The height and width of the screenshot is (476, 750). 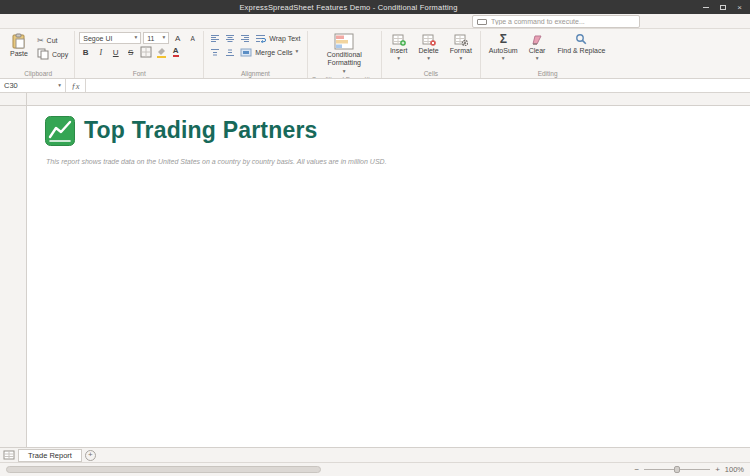 What do you see at coordinates (581, 44) in the screenshot?
I see `find-replace-button: Find & Replace` at bounding box center [581, 44].